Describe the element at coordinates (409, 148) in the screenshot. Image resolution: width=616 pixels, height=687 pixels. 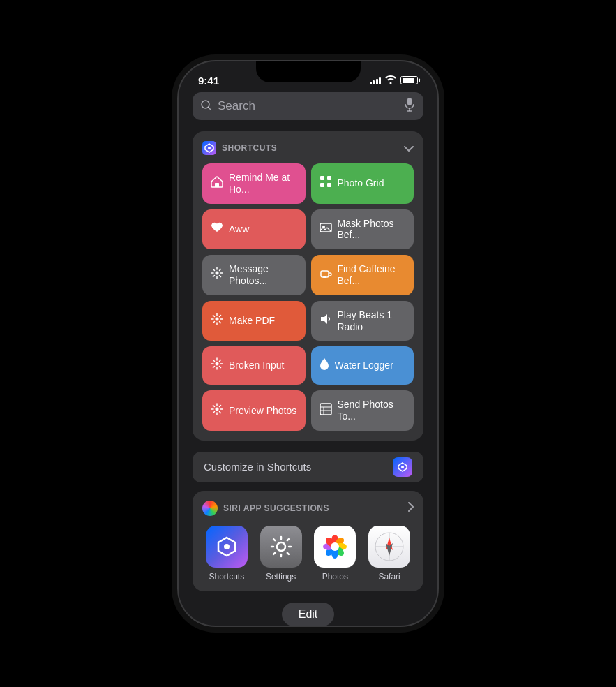
I see `chevron-down-icon` at that location.